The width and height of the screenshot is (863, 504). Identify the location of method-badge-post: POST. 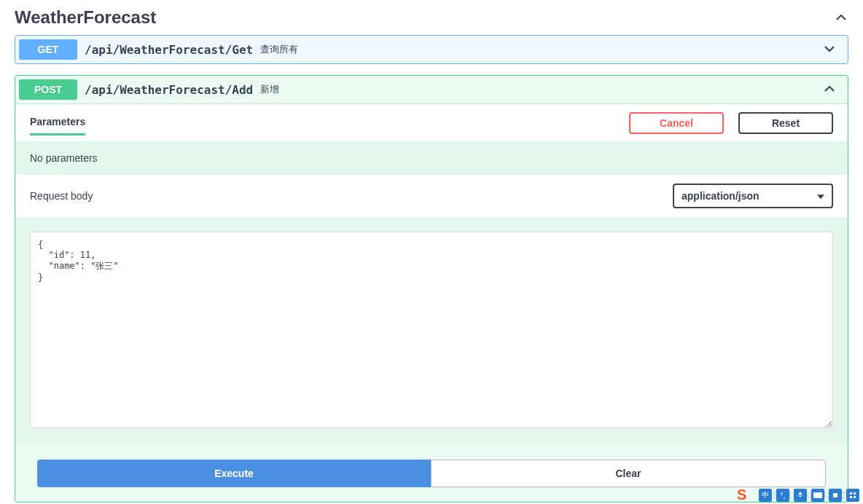
(48, 90).